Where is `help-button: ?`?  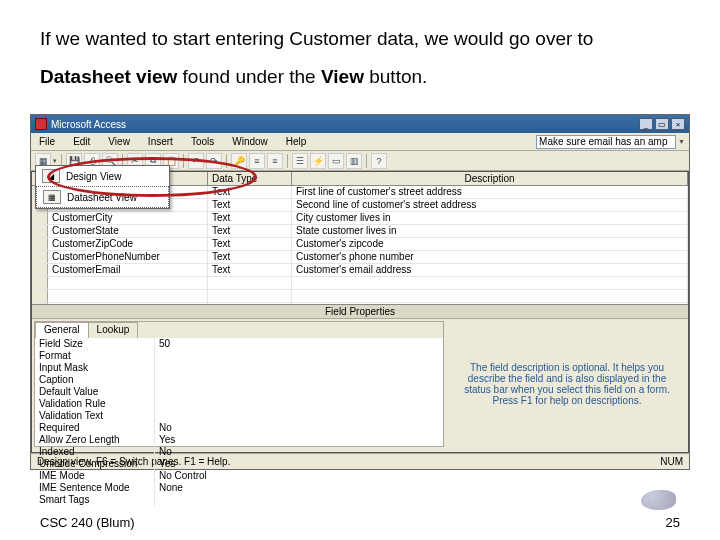
help-button: ? is located at coordinates (379, 161).